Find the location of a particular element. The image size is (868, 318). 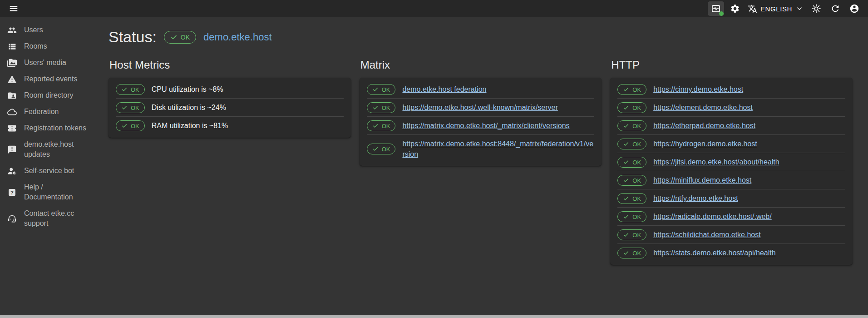

health-check-link: https://stats.demo.etke.host/api/health is located at coordinates (715, 253).